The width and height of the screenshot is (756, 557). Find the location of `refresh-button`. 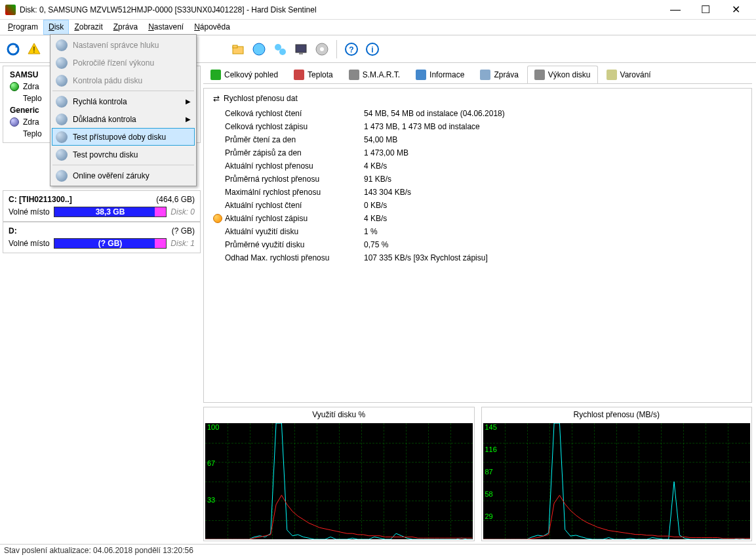

refresh-button is located at coordinates (13, 49).